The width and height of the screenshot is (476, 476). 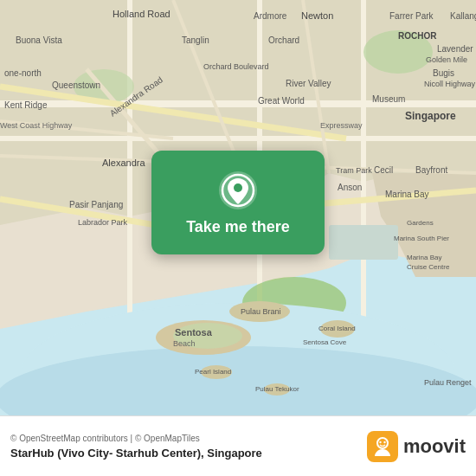 I want to click on svg-text: Lavender, so click(x=455, y=48).